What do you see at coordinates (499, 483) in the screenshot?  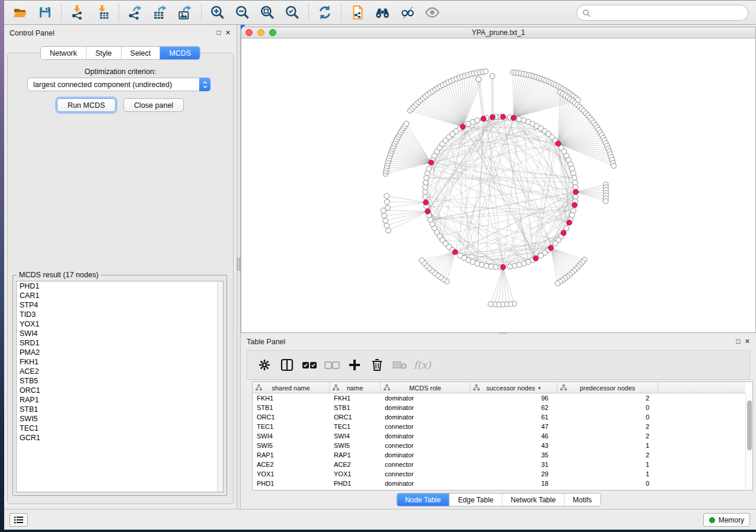 I see `table-row: PHD1PHD1dominator180` at bounding box center [499, 483].